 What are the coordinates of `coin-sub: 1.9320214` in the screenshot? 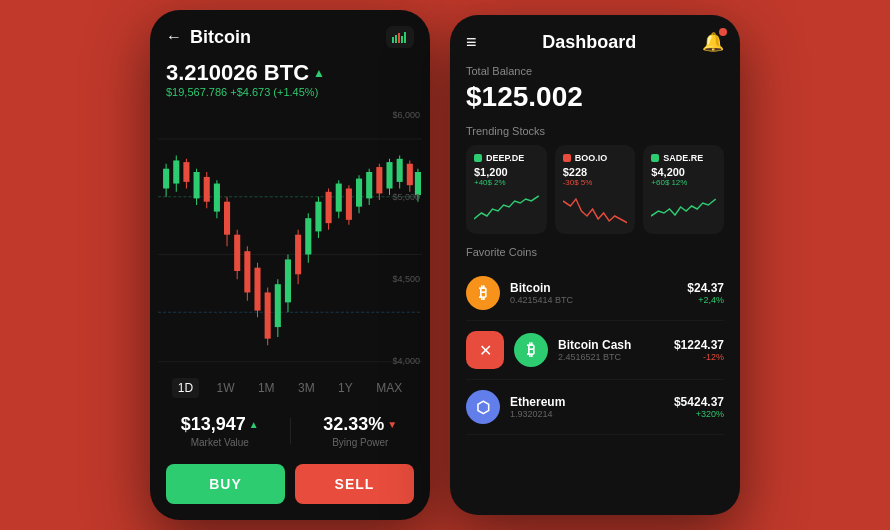 It's located at (587, 414).